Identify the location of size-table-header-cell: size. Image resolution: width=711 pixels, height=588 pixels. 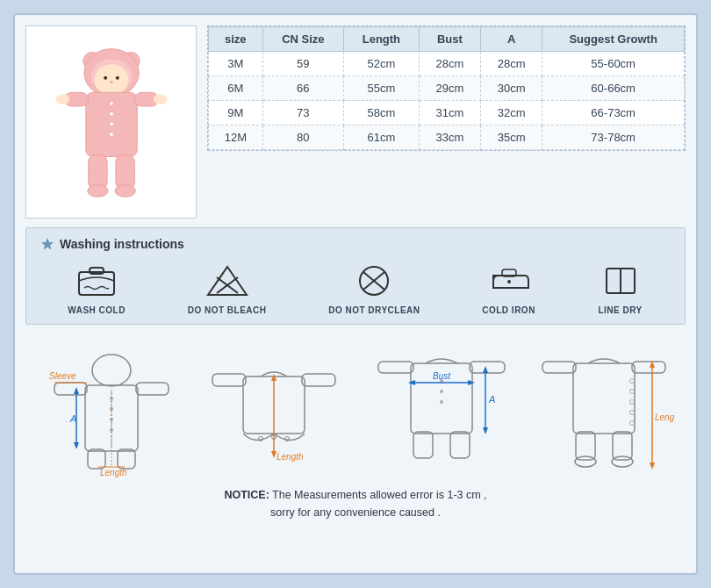
(236, 39).